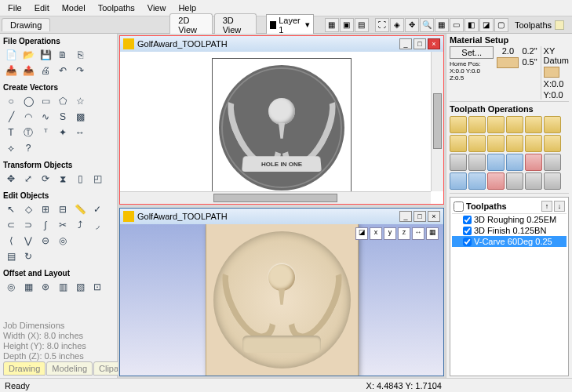  What do you see at coordinates (28, 55) in the screenshot?
I see `open-file-icon: 📂` at bounding box center [28, 55].